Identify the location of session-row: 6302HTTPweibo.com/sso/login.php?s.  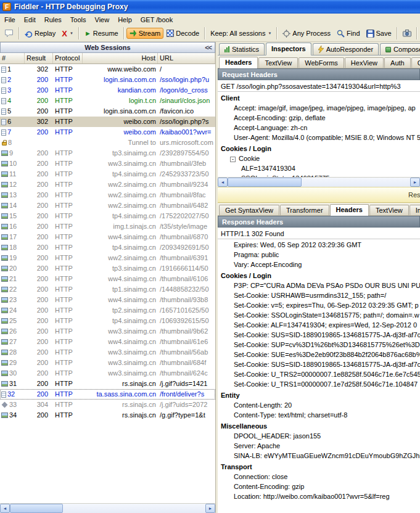
(107, 122).